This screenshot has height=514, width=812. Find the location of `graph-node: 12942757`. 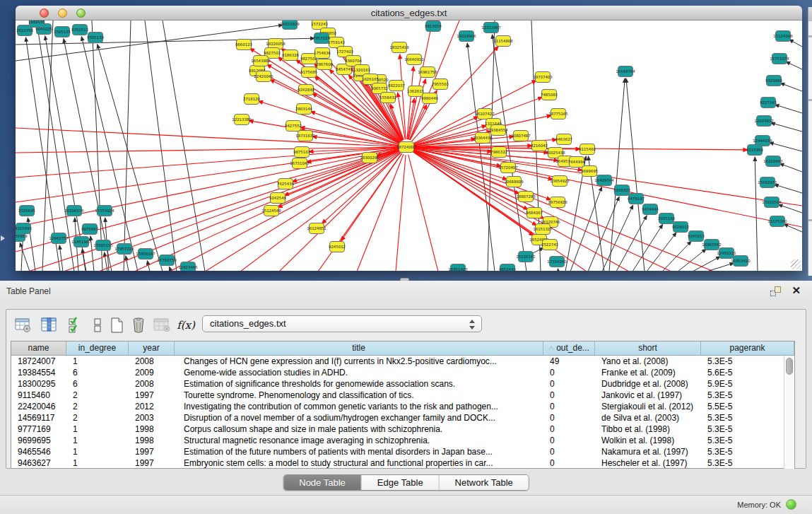

graph-node: 12942757 is located at coordinates (58, 239).